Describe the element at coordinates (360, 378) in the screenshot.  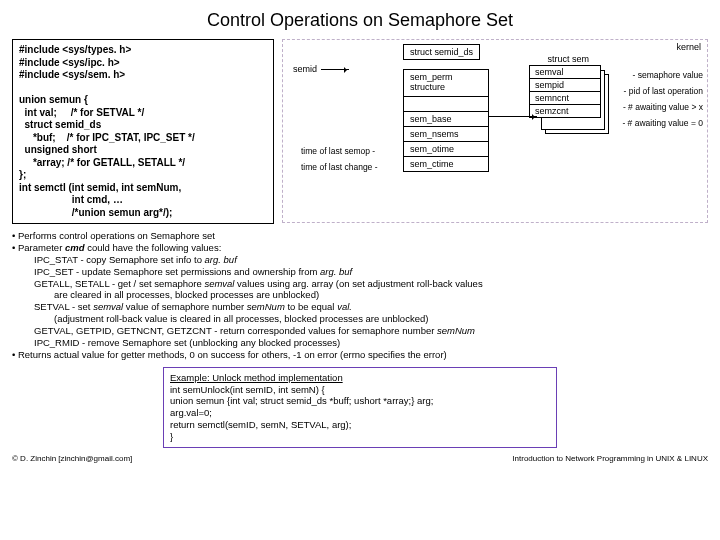
I see `example-title: Example: Unlock method implementation` at that location.